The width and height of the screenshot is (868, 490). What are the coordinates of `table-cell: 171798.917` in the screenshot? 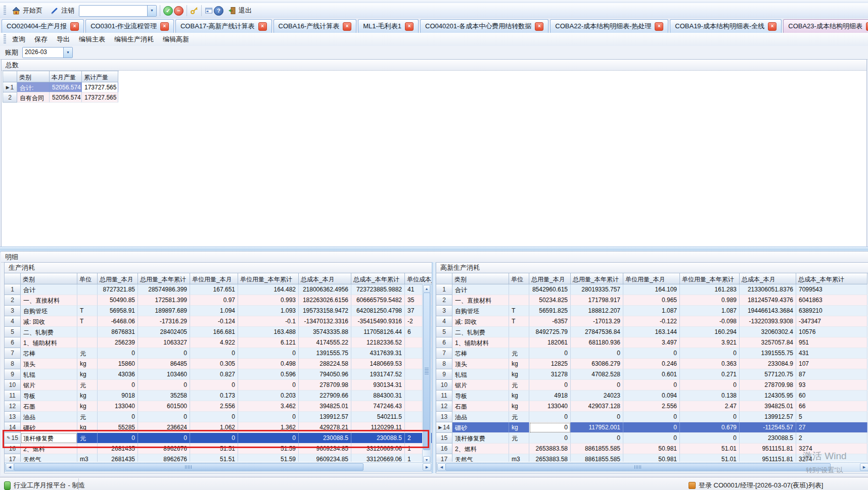 It's located at (597, 300).